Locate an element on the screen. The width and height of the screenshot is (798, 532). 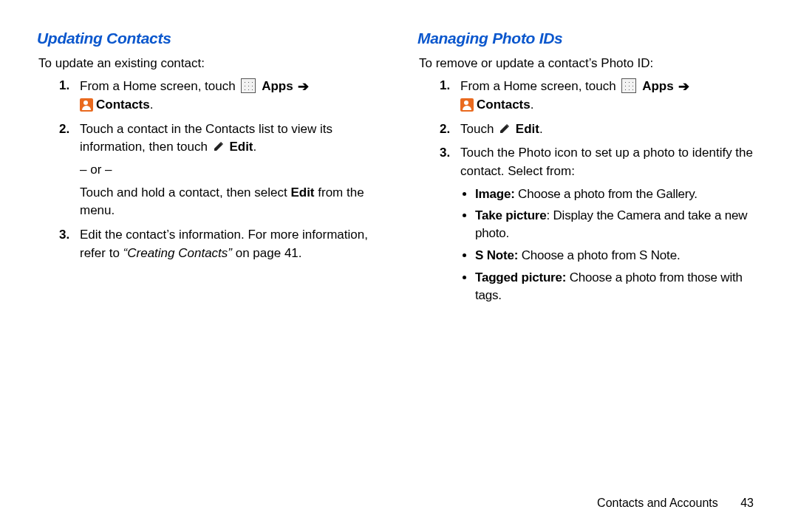
page-number: 43 is located at coordinates (747, 502).